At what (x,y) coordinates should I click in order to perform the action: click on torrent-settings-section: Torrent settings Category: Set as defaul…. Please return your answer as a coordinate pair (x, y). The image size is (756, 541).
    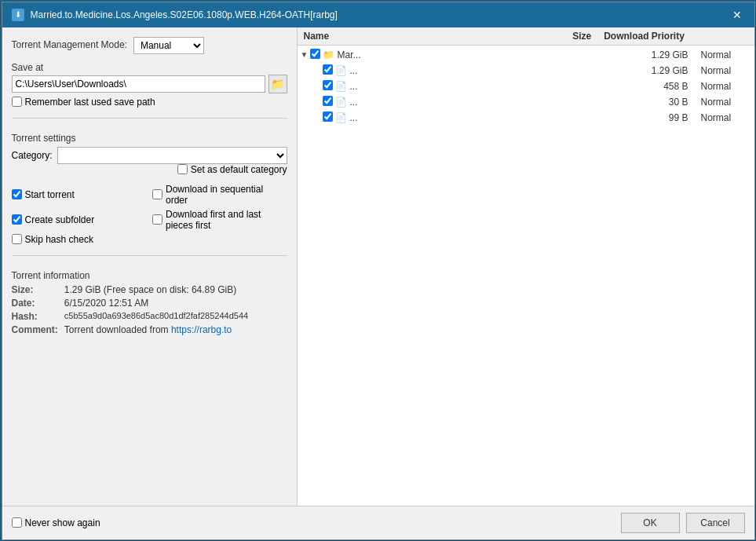
    Looking at the image, I should click on (149, 152).